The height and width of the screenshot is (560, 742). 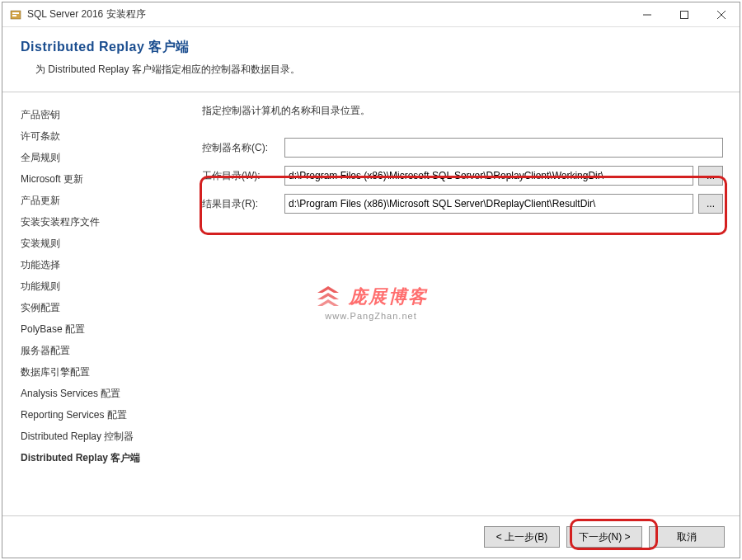 I want to click on main-intro: 指定控制器计算机的名称和目录位置。, so click(x=463, y=111).